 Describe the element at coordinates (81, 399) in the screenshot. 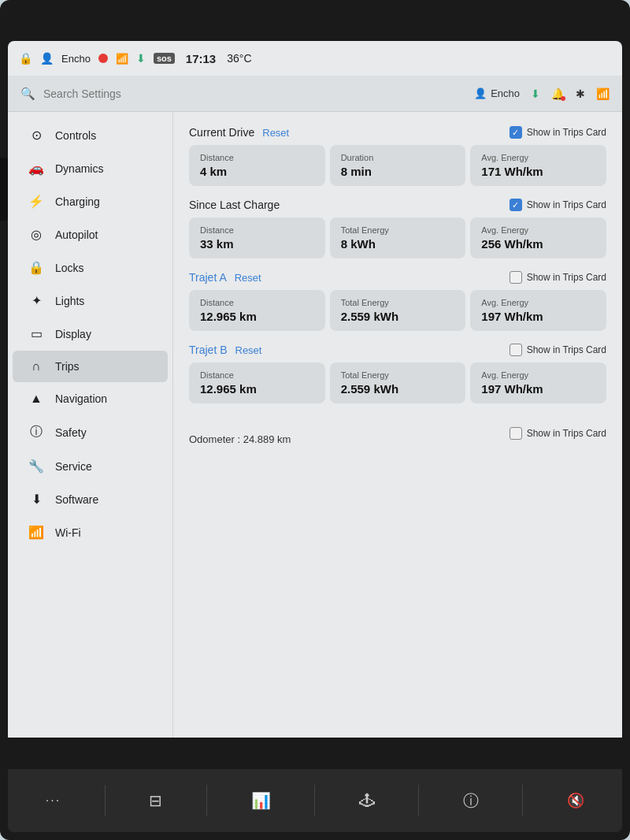

I see `sidebar-label-navigation: Navigation` at that location.